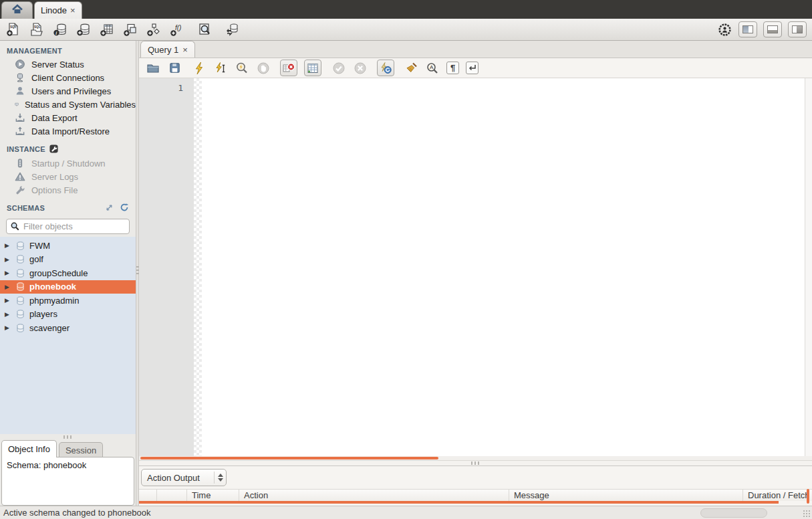 The image size is (812, 519). What do you see at coordinates (81, 449) in the screenshot?
I see `tab-session: Session` at bounding box center [81, 449].